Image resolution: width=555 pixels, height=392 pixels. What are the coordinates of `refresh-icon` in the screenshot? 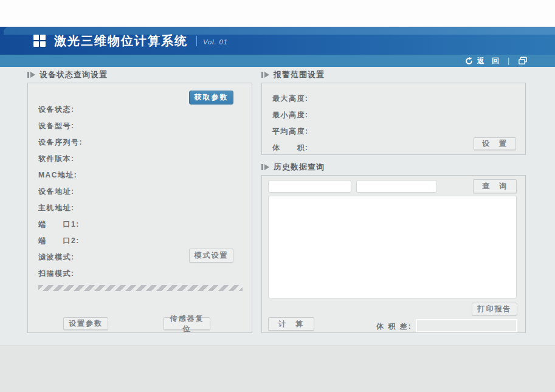 It's located at (469, 61).